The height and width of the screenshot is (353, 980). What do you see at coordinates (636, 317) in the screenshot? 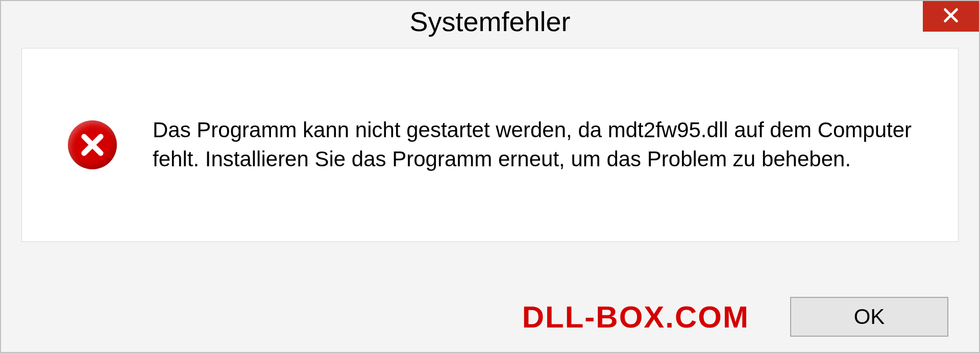
I see `watermark-text: DLL-BOX.COM` at bounding box center [636, 317].